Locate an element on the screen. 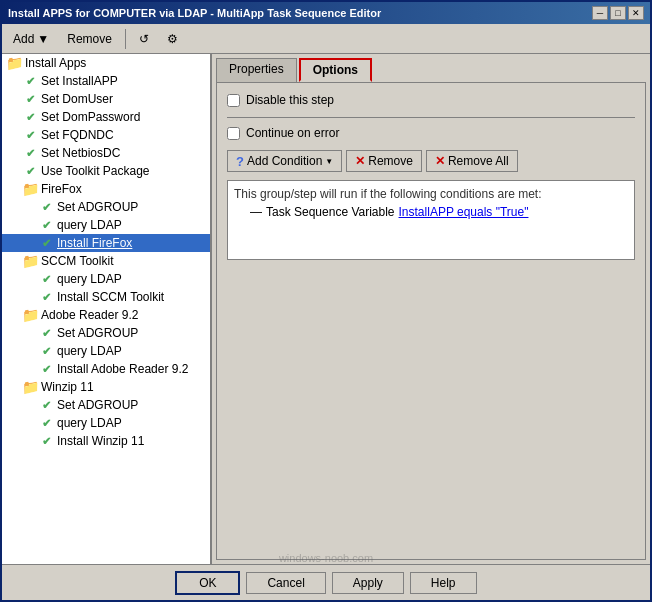  condition-item-prefix: Task Sequence Variable is located at coordinates (330, 212).